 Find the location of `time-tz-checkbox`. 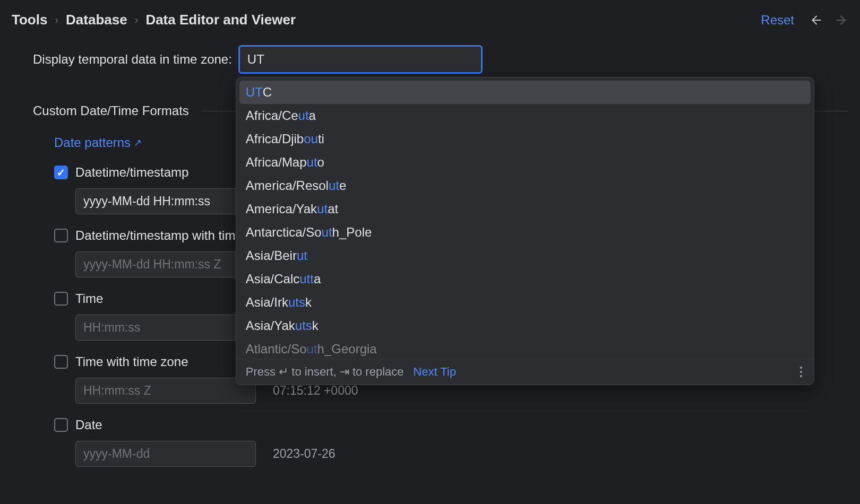

time-tz-checkbox is located at coordinates (61, 362).